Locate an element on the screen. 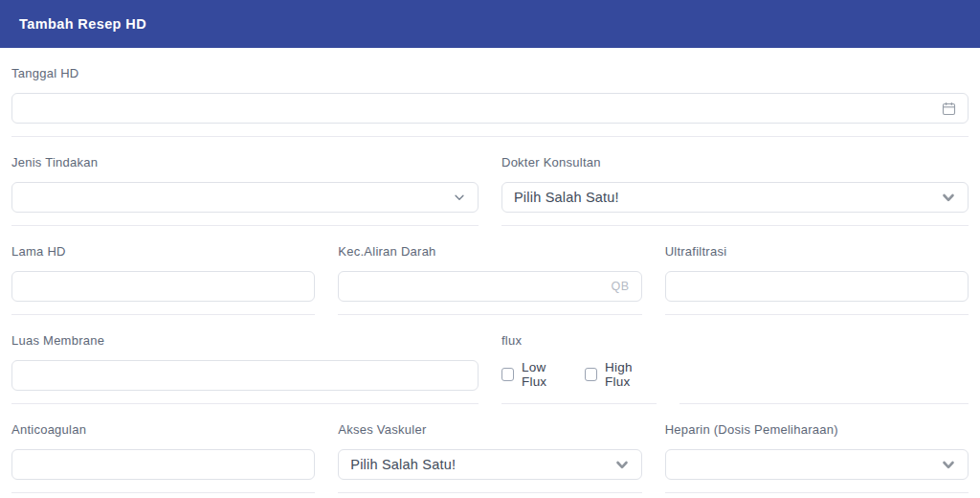  ultrafiltrasi-input is located at coordinates (817, 286).